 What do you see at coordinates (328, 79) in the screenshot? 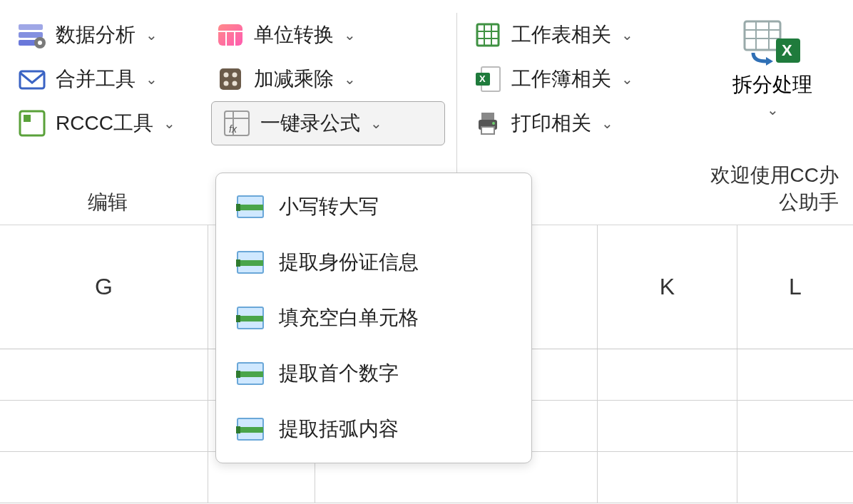
I see `arithmetic-button: 加减乘除 ⌄` at bounding box center [328, 79].